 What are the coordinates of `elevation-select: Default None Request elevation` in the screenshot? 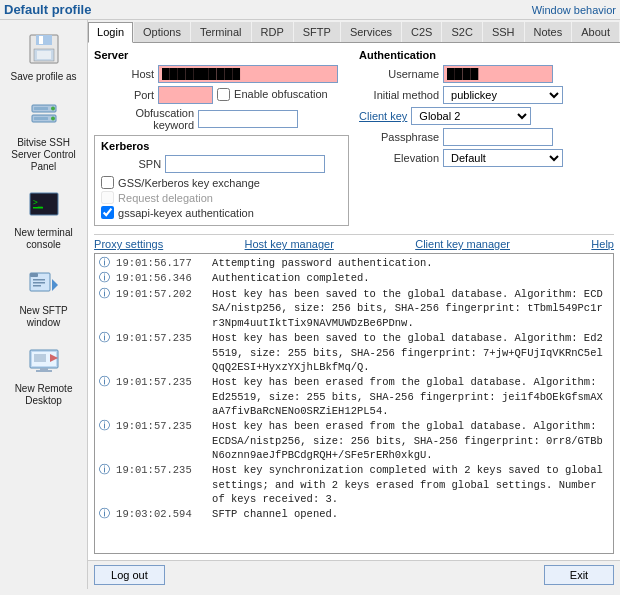 It's located at (503, 158).